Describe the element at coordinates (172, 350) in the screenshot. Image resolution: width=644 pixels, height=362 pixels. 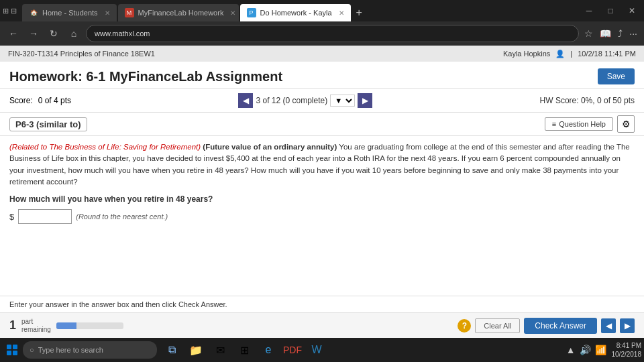
I see `task-view-icon: ⧉` at that location.